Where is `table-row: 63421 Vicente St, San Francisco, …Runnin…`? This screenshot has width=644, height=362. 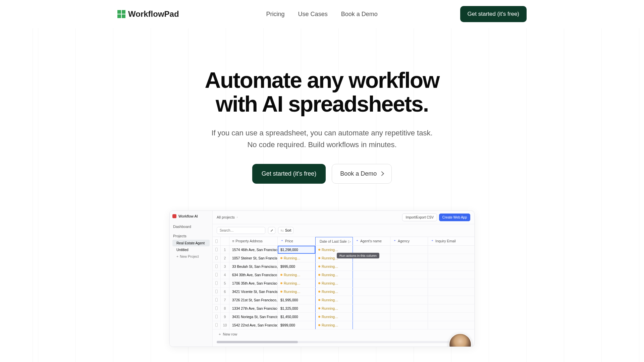
table-row: 63421 Vicente St, San Francisco, …Runnin… is located at coordinates (343, 292).